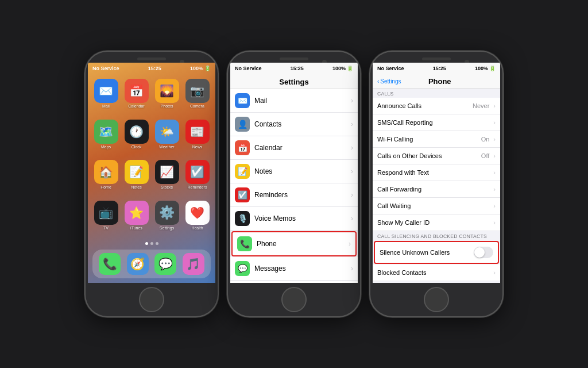 This screenshot has width=588, height=368. Describe the element at coordinates (436, 300) in the screenshot. I see `iphone-3-bottom` at that location.